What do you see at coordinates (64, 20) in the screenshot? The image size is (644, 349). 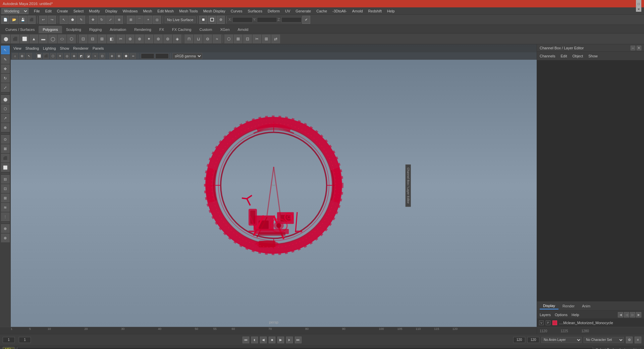 I see `select-tool-button: ↖` at bounding box center [64, 20].